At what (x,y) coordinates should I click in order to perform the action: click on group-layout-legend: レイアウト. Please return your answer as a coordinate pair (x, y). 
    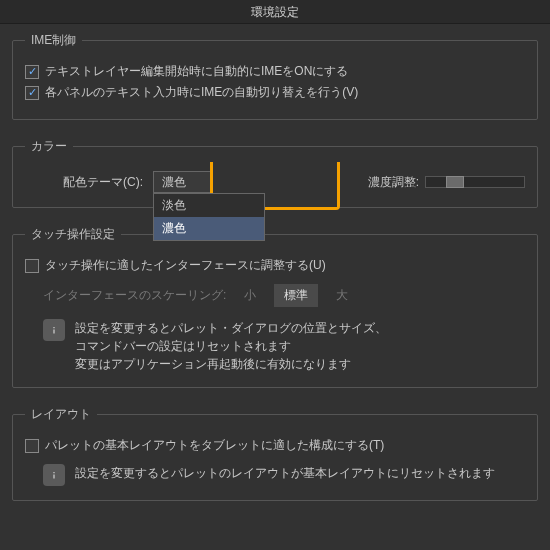
    Looking at the image, I should click on (61, 414).